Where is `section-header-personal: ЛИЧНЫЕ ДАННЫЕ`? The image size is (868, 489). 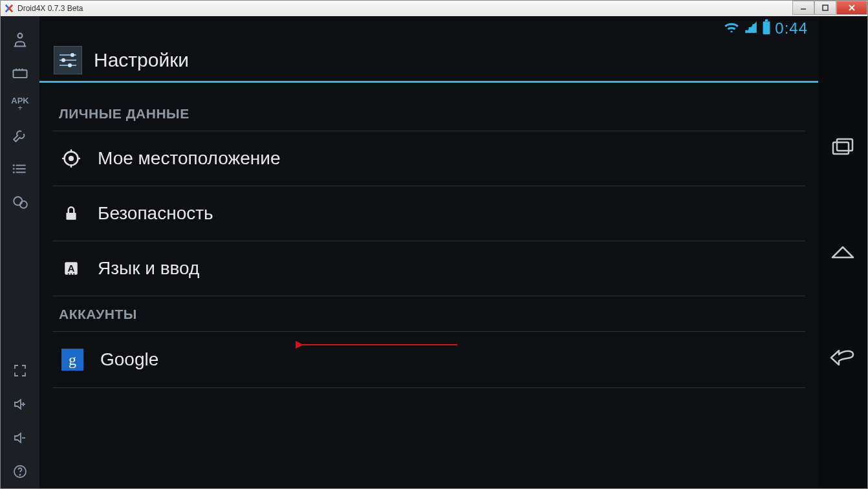 section-header-personal: ЛИЧНЫЕ ДАННЫЕ is located at coordinates (429, 114).